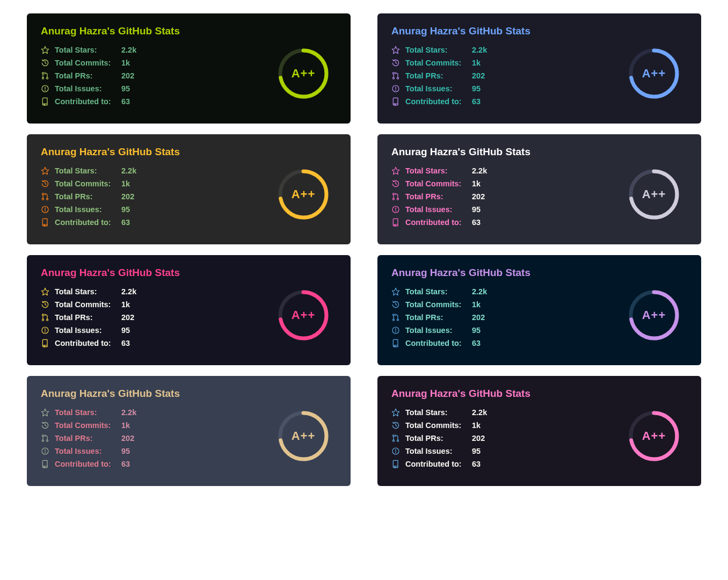 This screenshot has width=728, height=580. I want to click on stats-card-omni: Anurag Hazra's GitHub StatsTotal Stars:2…, so click(539, 431).